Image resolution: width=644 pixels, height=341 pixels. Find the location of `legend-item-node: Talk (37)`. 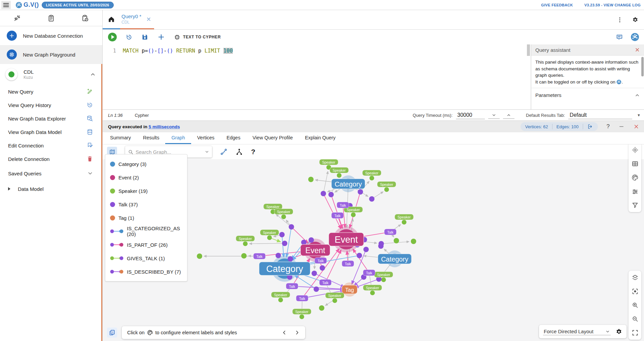

legend-item-node: Talk (37) is located at coordinates (146, 204).